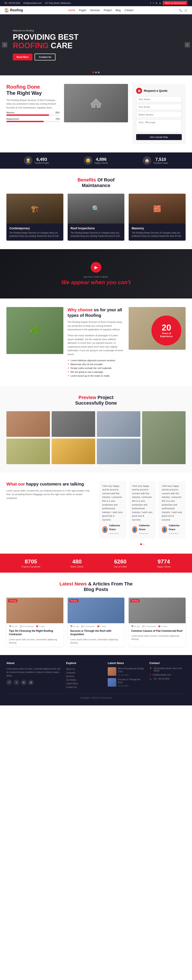 This screenshot has height=980, width=192. Describe the element at coordinates (157, 328) in the screenshot. I see `why-right: 🏠 20 Years ofExperience` at that location.